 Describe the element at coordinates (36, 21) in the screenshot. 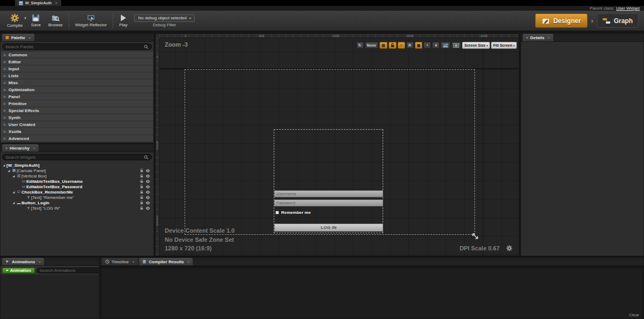

I see `save-button: Save` at that location.